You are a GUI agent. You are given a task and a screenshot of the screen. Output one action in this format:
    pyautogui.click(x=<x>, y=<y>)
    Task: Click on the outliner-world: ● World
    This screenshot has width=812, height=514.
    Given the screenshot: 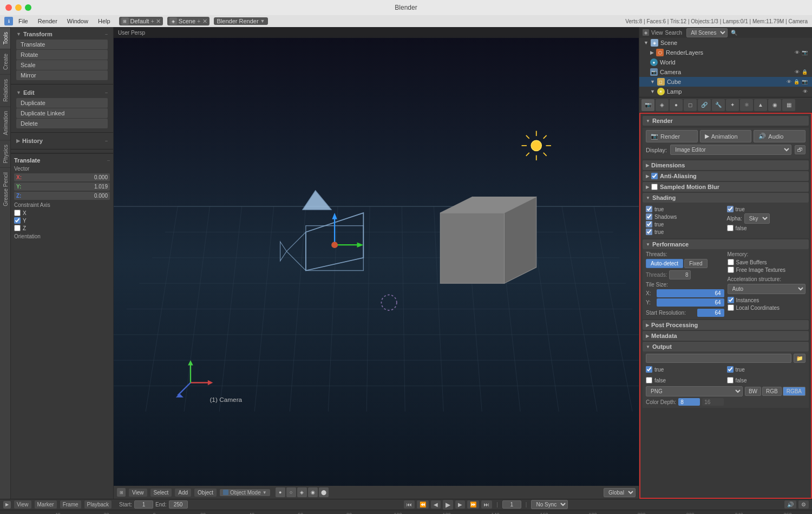 What is the action you would take?
    pyautogui.click(x=725, y=62)
    